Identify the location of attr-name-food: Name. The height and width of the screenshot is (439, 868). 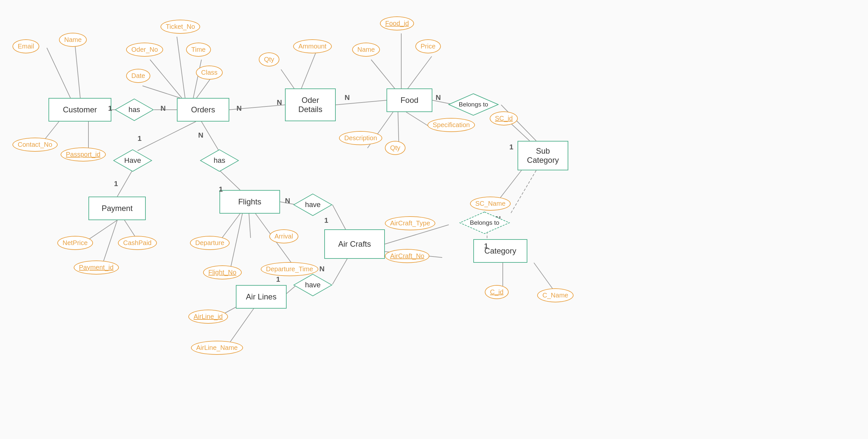
(366, 50).